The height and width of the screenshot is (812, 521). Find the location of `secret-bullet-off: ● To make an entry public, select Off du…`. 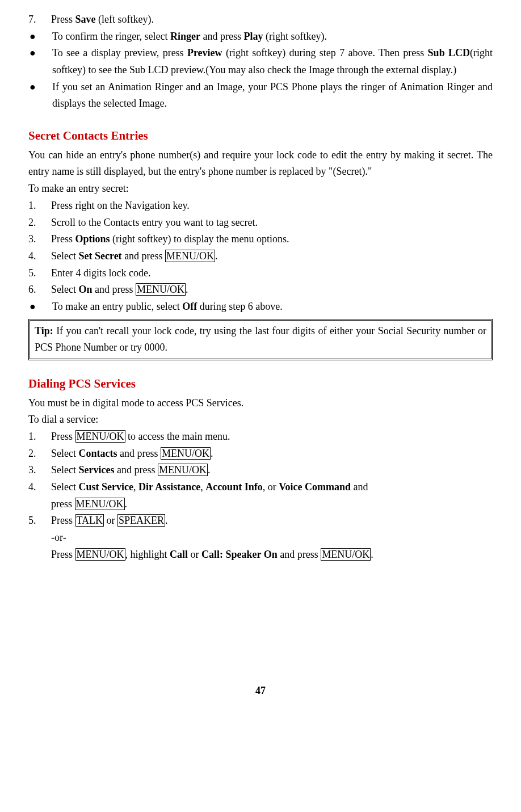

secret-bullet-off: ● To make an entry public, select Off du… is located at coordinates (260, 307).